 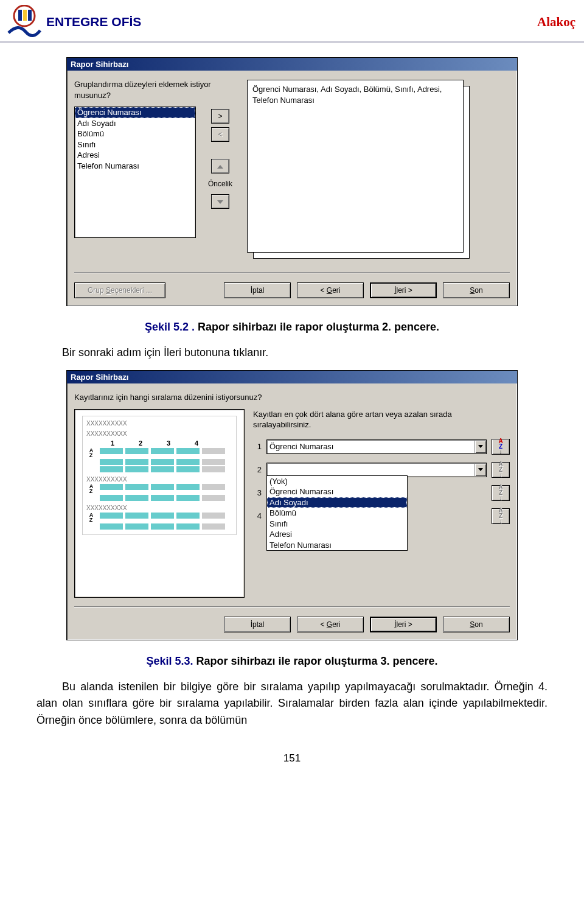 What do you see at coordinates (292, 758) in the screenshot?
I see `page-number: 151` at bounding box center [292, 758].